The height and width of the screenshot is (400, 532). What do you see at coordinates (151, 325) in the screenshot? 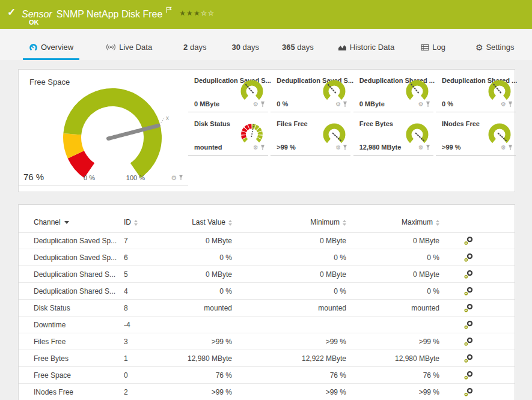
I see `cell-id: -4` at bounding box center [151, 325].